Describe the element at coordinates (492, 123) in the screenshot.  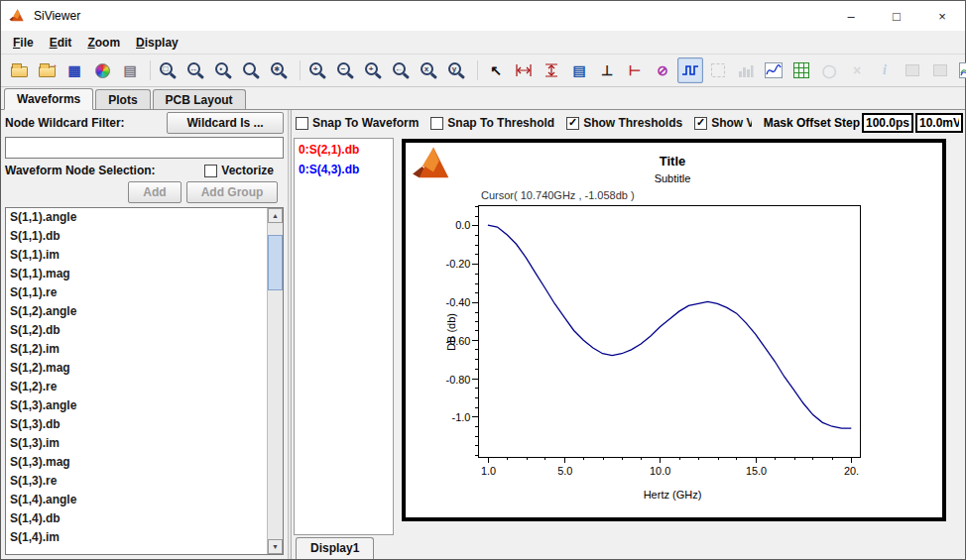
I see `snap-to-threshold-checkbox: Snap To Threshold` at that location.